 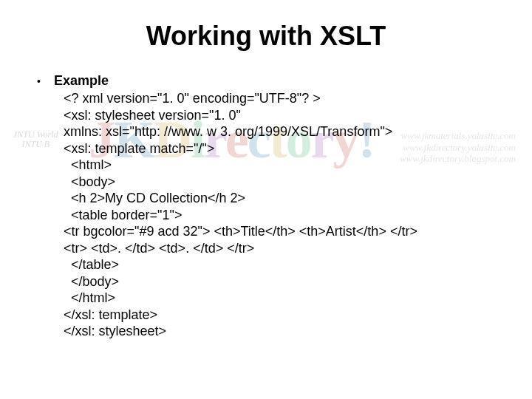 I want to click on code-line: <h 2>My CD Collection</h 2>, so click(x=287, y=198).